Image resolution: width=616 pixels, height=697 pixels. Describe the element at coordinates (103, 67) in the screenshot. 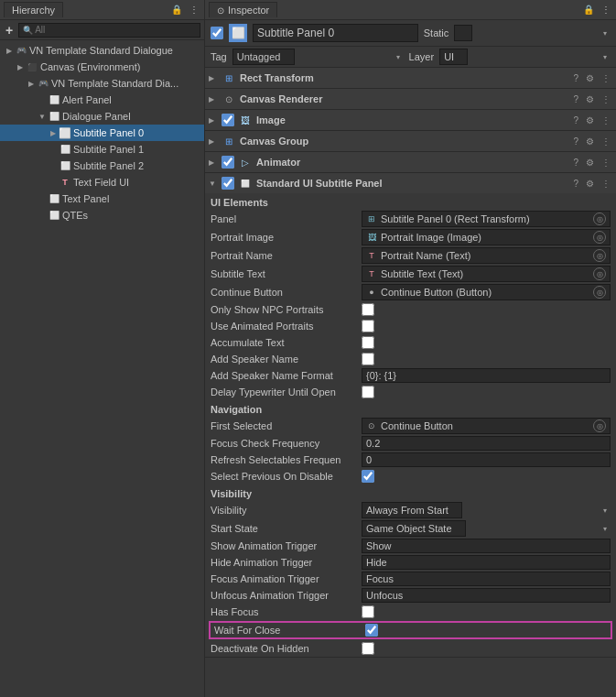

I see `tree-item-canvas-env: ▶ ⬛ Canvas (Environment)` at that location.